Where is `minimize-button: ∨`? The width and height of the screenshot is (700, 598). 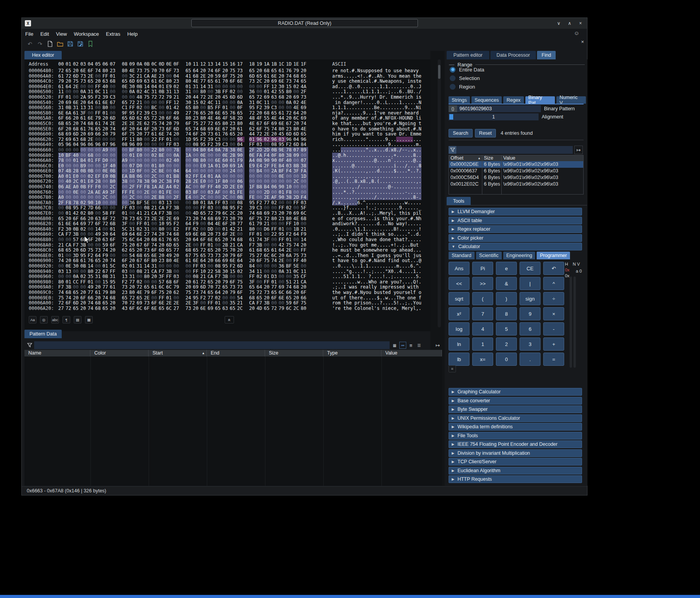 minimize-button: ∨ is located at coordinates (559, 23).